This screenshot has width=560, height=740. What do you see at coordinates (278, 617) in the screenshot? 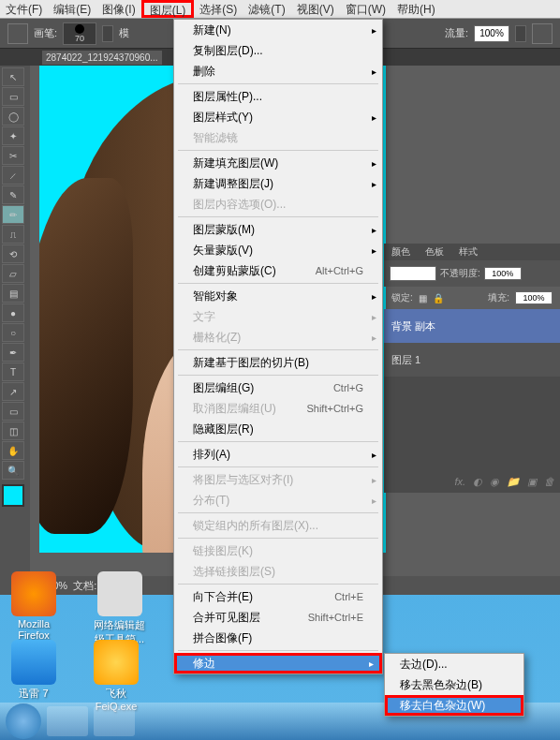
I see `menu-item-merge-visible: 合并可见图层Shift+Ctrl+E` at bounding box center [278, 617].